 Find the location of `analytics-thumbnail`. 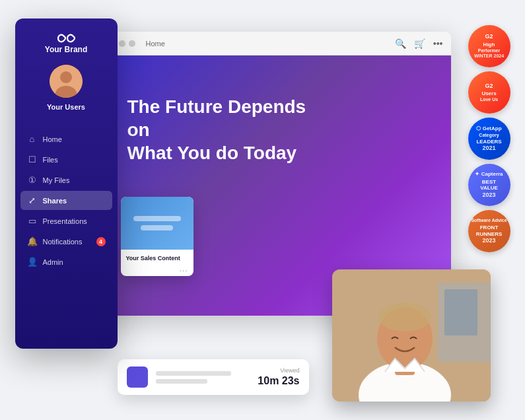

analytics-thumbnail is located at coordinates (137, 377).